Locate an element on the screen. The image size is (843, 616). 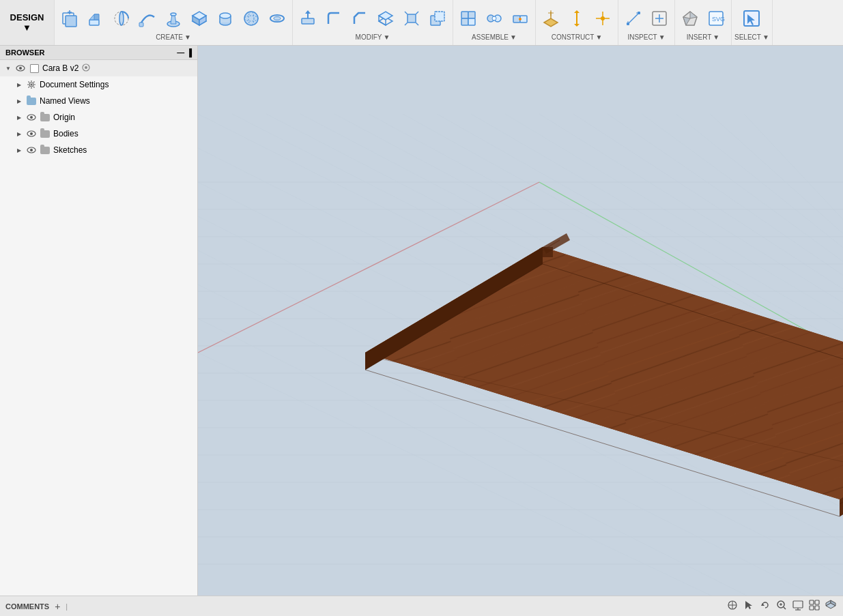
new-component-icon is located at coordinates (70, 18).